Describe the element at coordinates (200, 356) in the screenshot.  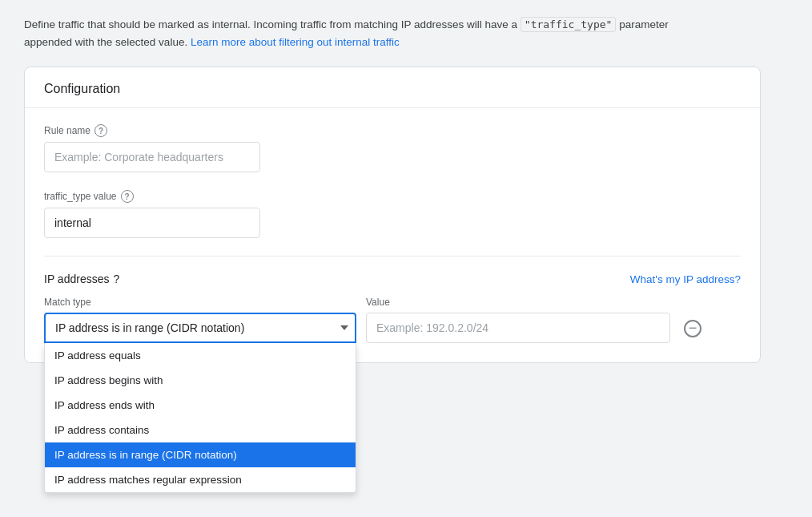
I see `dropdown-item-equals: IP address equals` at that location.